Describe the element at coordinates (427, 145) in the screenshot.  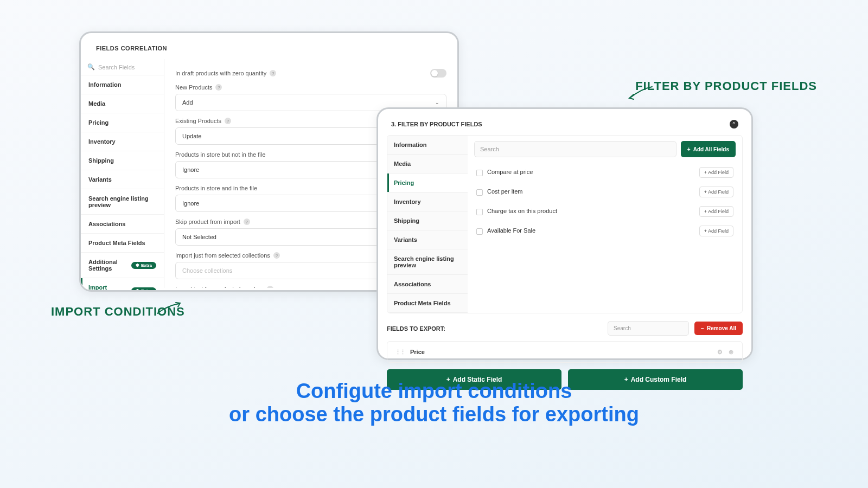
I see `filter-tab-information: Information` at that location.